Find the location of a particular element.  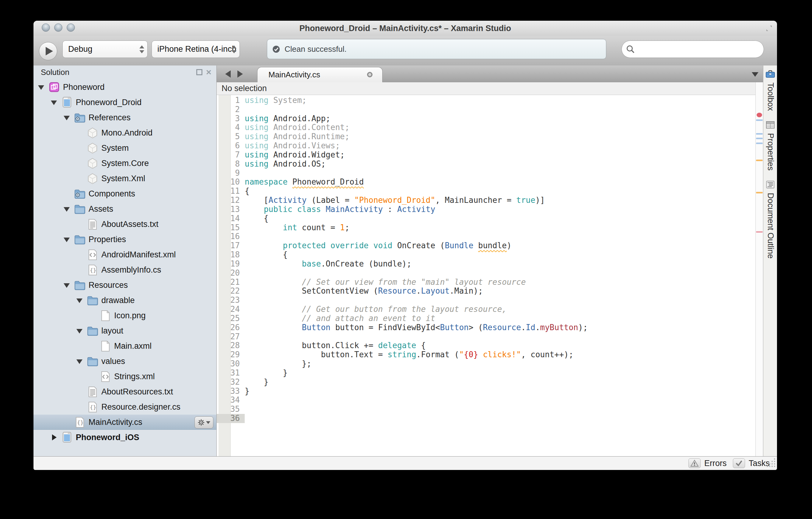

resize-grip is located at coordinates (771, 463).